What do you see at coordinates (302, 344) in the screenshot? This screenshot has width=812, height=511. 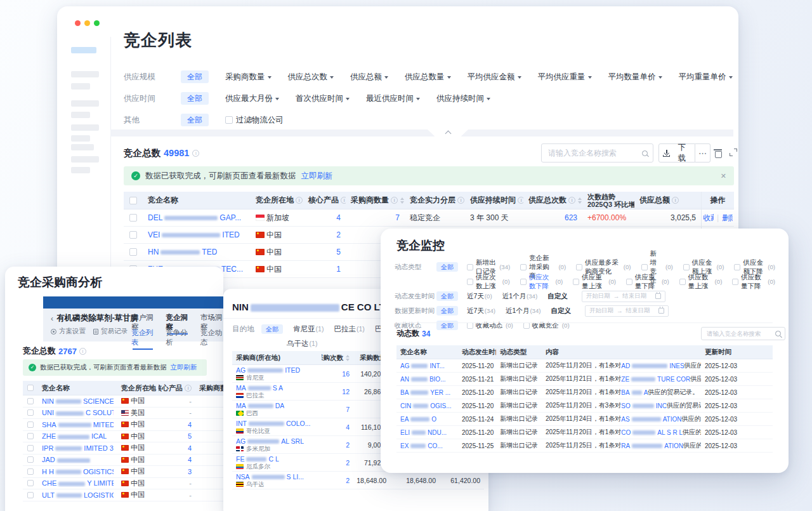 I see `destination-option: 乌干达(1)` at bounding box center [302, 344].